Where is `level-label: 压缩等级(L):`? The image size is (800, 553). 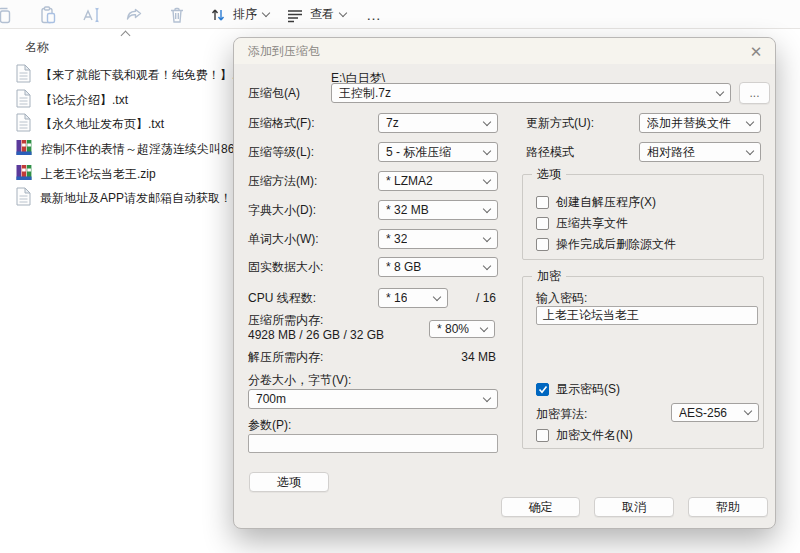
level-label: 压缩等级(L): is located at coordinates (281, 152).